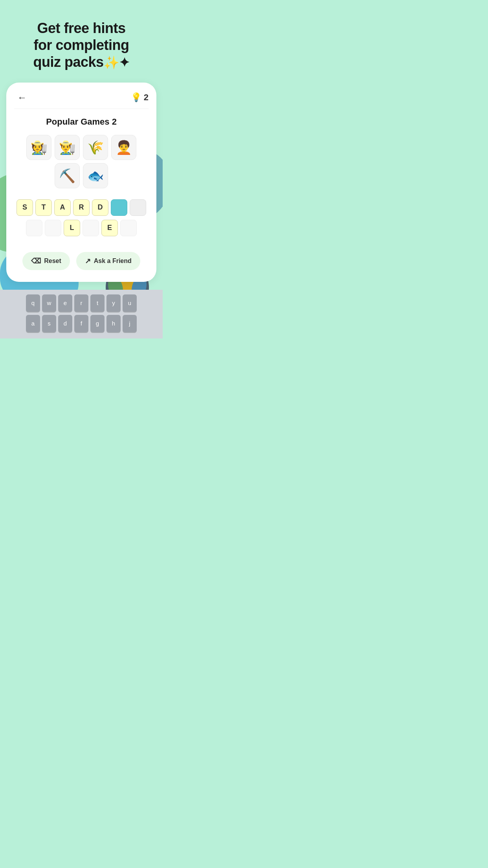 The width and height of the screenshot is (488, 868). What do you see at coordinates (136, 97) in the screenshot?
I see `bulb-icon: 💡` at bounding box center [136, 97].